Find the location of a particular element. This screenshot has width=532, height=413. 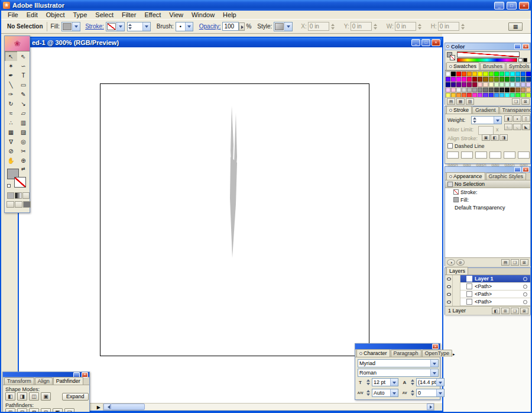

appearance-minimize-icon: _ is located at coordinates (518, 169).